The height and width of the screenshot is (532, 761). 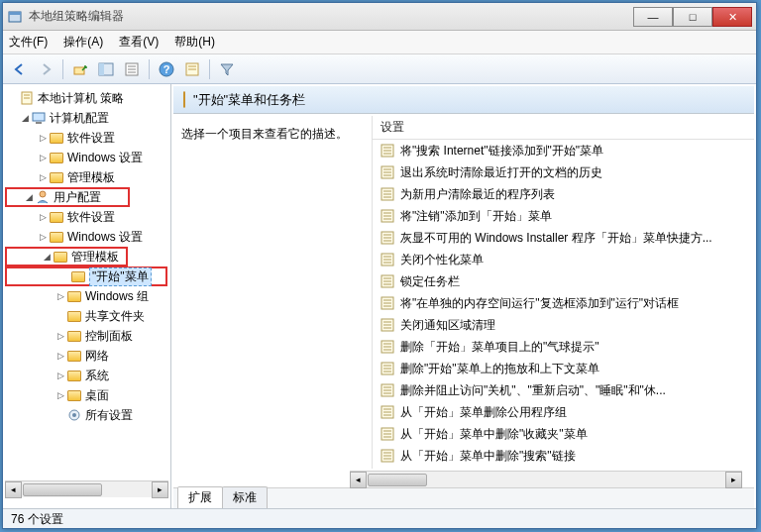 What do you see at coordinates (139, 42) in the screenshot?
I see `menu-view: 查看(V)` at bounding box center [139, 42].